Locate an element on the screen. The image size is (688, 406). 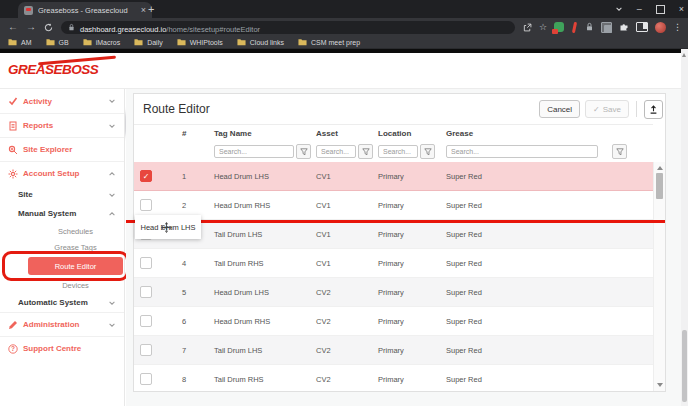
forward-button: → is located at coordinates (31, 27).